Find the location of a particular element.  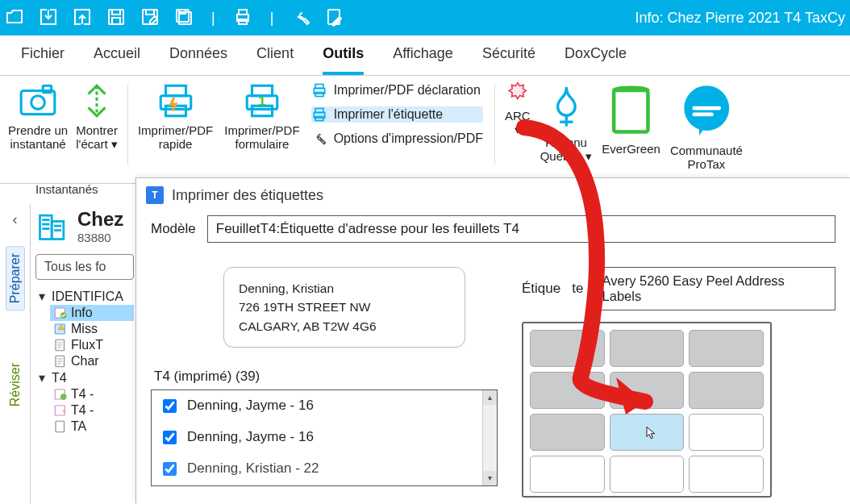

ribbon-separator is located at coordinates (495, 124).